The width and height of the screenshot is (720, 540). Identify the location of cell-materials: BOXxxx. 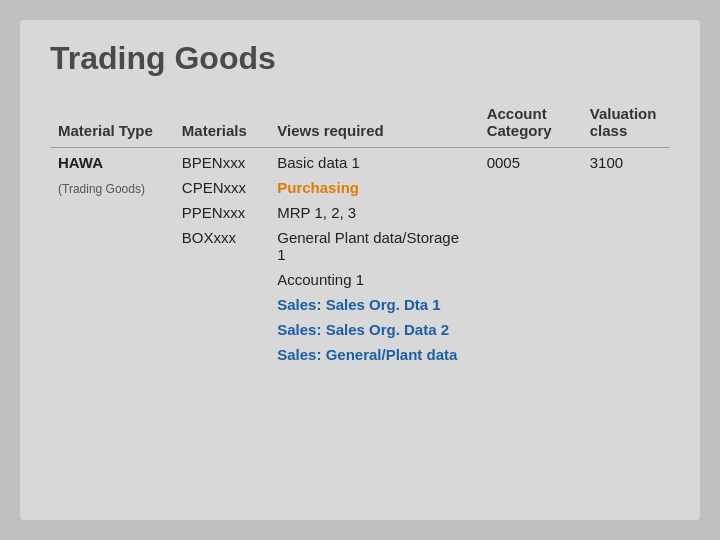
(222, 246).